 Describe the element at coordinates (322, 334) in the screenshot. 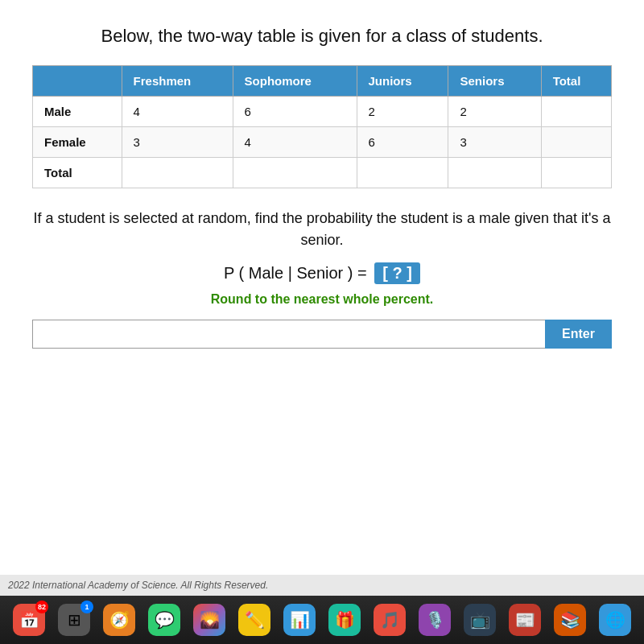

I see `answer-row: Enter` at that location.